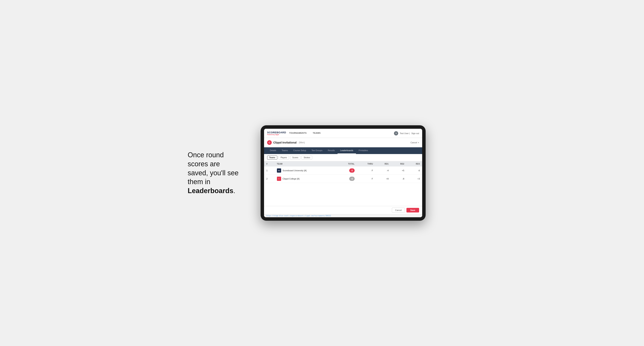 This screenshot has height=346, width=644. I want to click on team-name-1: Scoreboard University [A], so click(295, 171).